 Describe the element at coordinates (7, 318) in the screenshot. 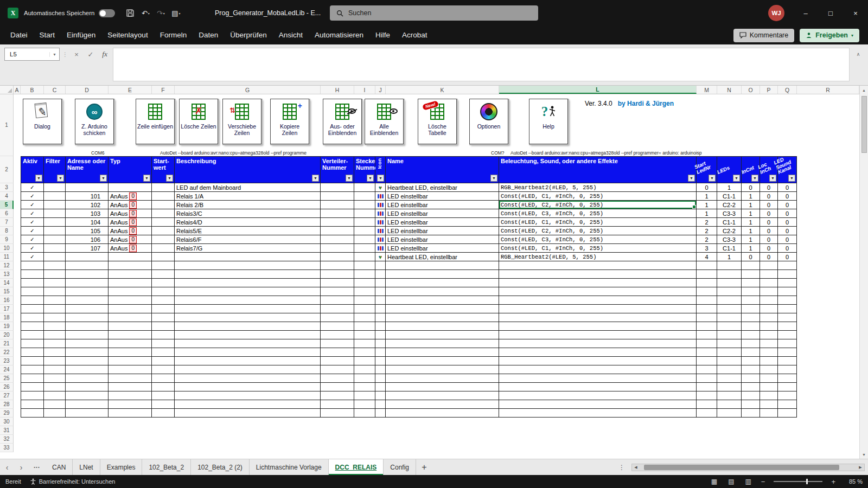

I see `row-header-18: 18` at that location.